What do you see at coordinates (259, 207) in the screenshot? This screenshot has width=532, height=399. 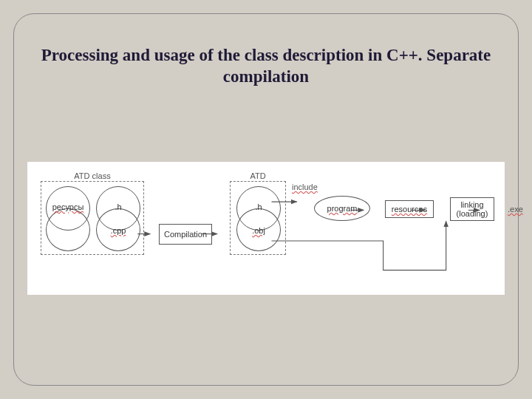 I see `h-label-2: .h` at bounding box center [259, 207].